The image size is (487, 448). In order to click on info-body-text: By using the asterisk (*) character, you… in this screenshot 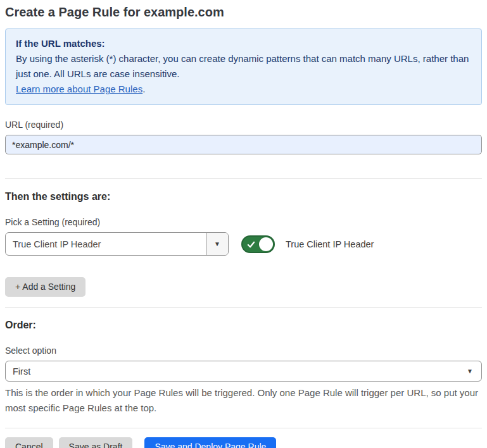, I will do `click(242, 66)`.